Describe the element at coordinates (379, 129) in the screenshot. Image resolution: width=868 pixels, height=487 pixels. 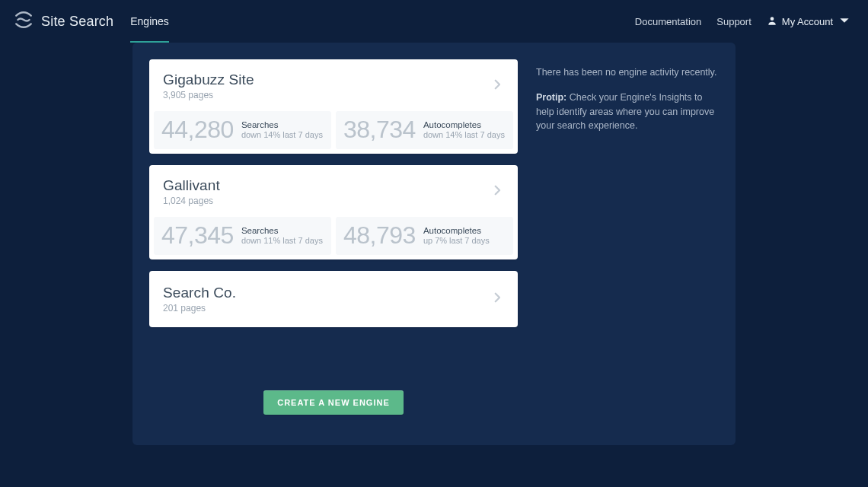
I see `stat-number: 38,734` at that location.